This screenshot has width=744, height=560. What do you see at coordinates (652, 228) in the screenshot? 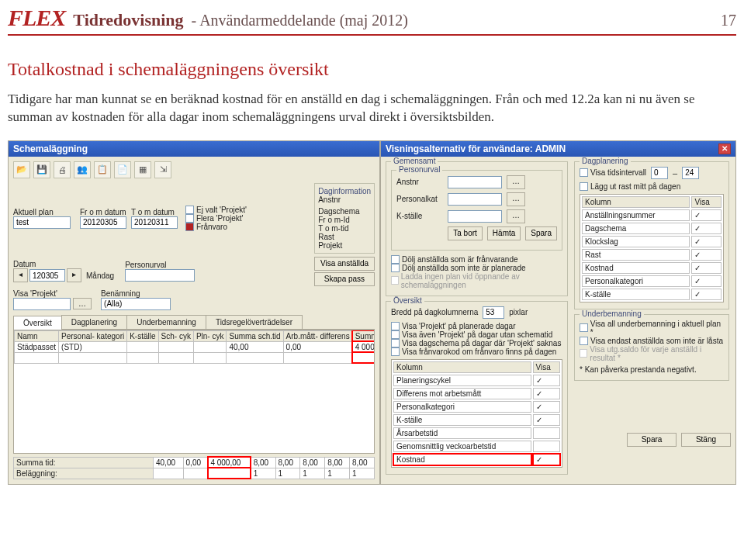
I see `dcol-row: Dagschema✓` at bounding box center [652, 228].